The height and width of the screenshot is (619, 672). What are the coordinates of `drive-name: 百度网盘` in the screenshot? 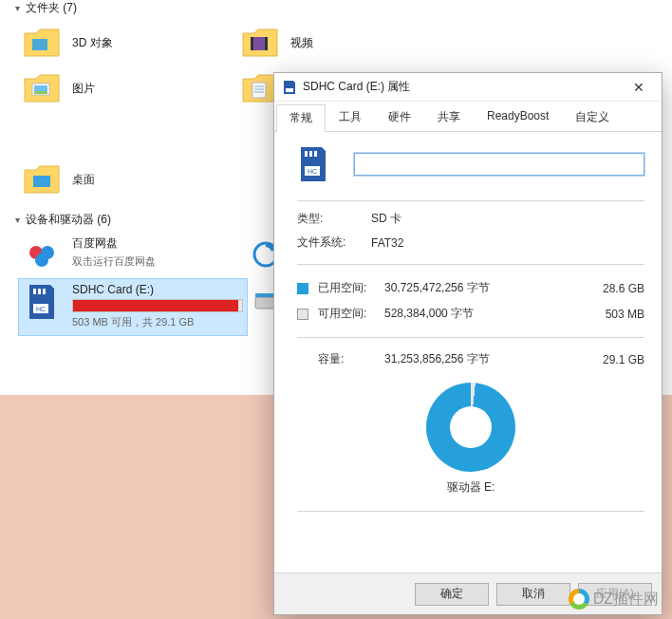 It's located at (158, 243).